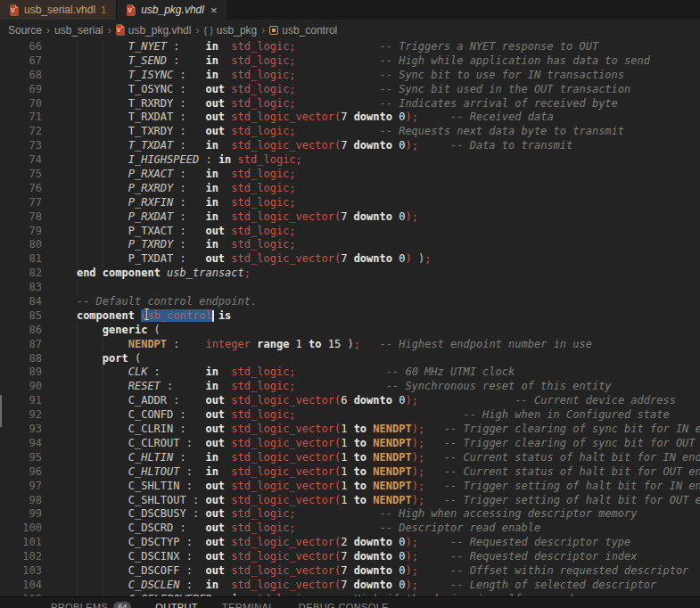 Image resolution: width=700 pixels, height=608 pixels. Describe the element at coordinates (350, 218) in the screenshot. I see `code-line: 78 P_RXDAT : in std_logic_vector(7 downt…` at that location.